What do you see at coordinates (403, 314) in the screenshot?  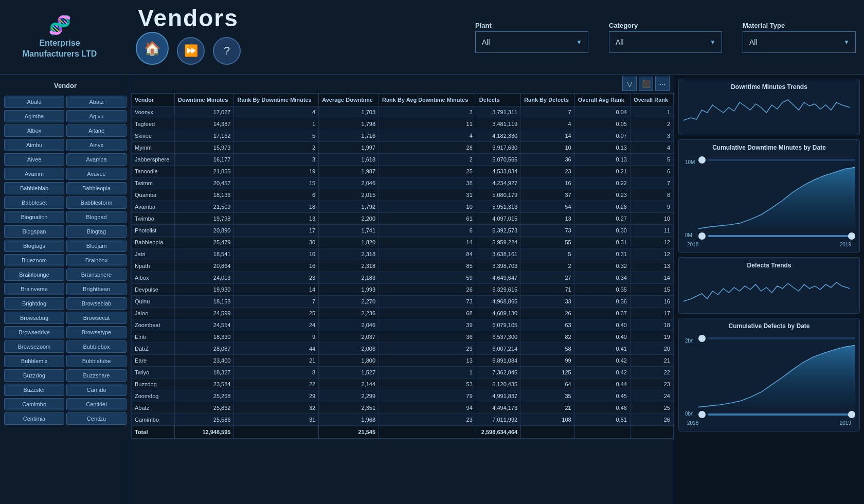 I see `table-row: Jaloo24,599252,236684,609,130260.3717` at bounding box center [403, 314].